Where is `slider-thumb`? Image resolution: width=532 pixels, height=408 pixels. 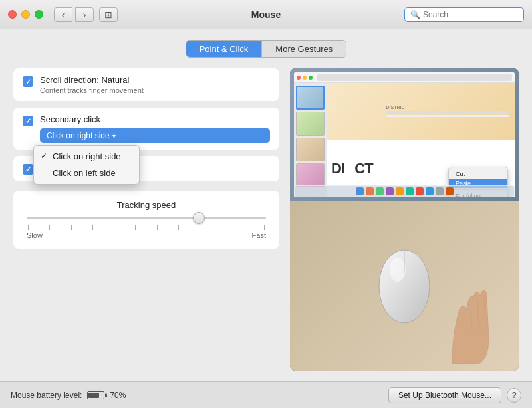 slider-thumb is located at coordinates (199, 218).